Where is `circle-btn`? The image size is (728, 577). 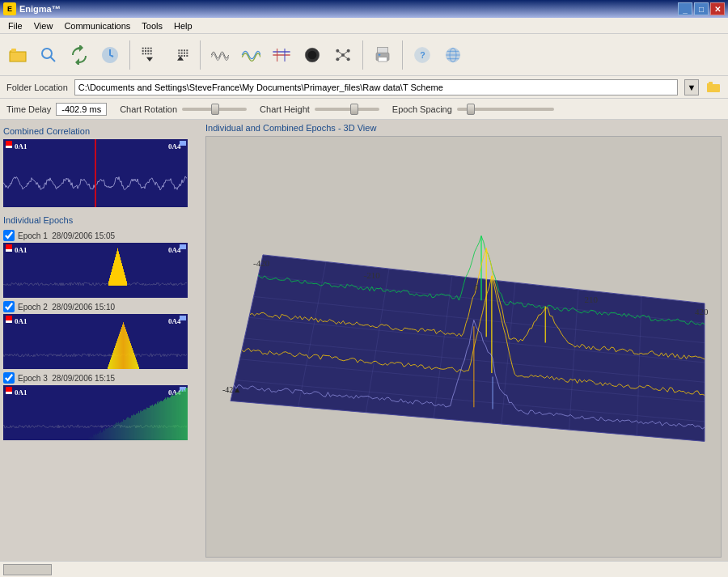 circle-btn is located at coordinates (312, 55).